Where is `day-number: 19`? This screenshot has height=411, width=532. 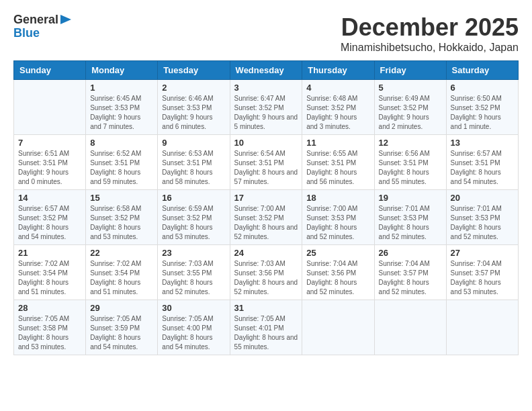
day-number: 19 is located at coordinates (410, 197).